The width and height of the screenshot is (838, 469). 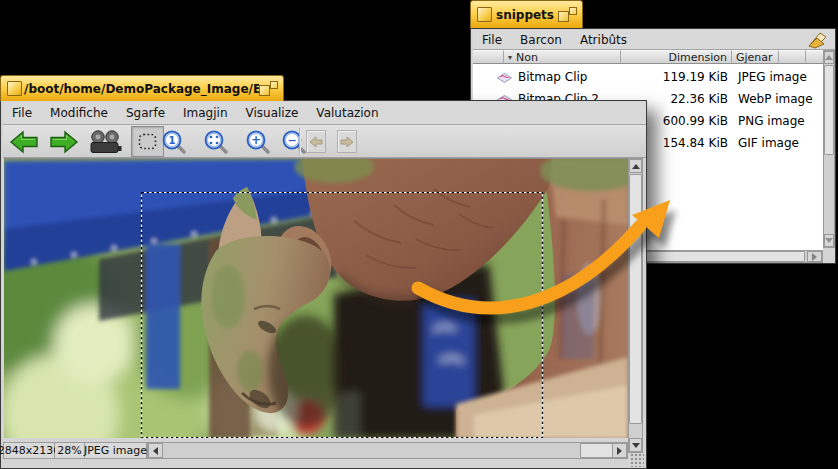 What do you see at coordinates (604, 40) in the screenshot?
I see `menu-atributs: Atribûts` at bounding box center [604, 40].